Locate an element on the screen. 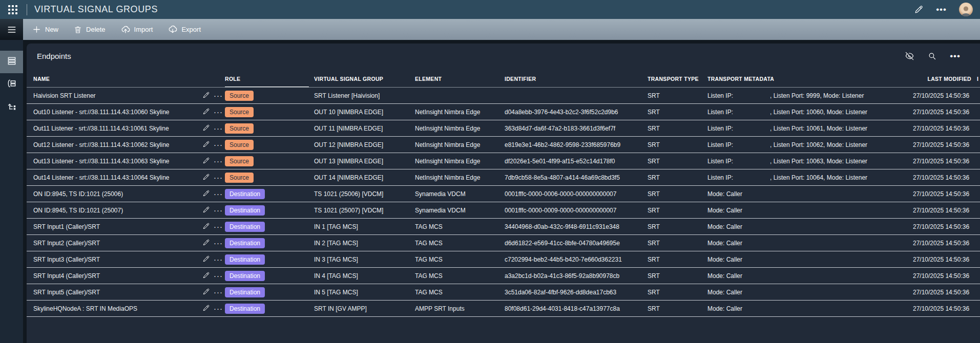  cell-name: SRT Input5 (Caller)/SRT is located at coordinates (118, 292).